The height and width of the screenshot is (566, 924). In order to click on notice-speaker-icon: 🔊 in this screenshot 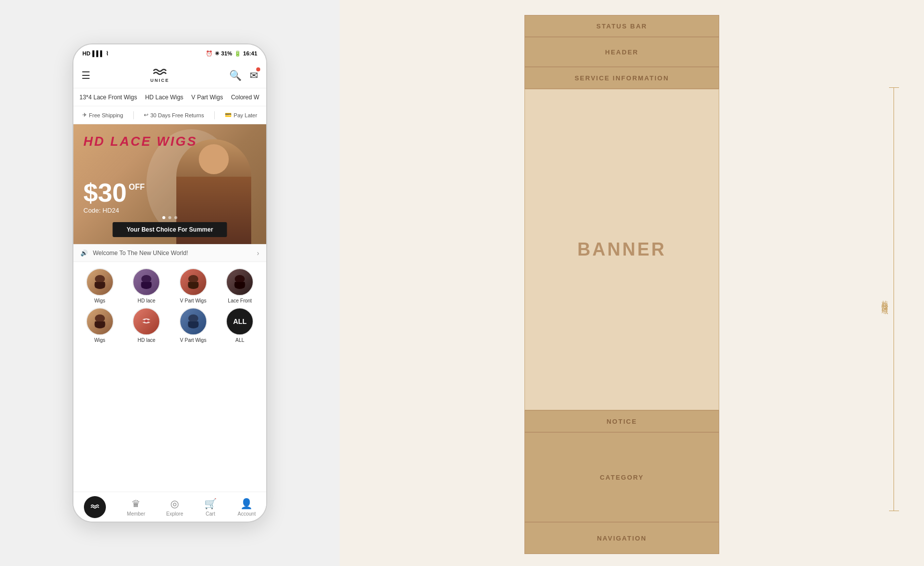, I will do `click(84, 253)`.